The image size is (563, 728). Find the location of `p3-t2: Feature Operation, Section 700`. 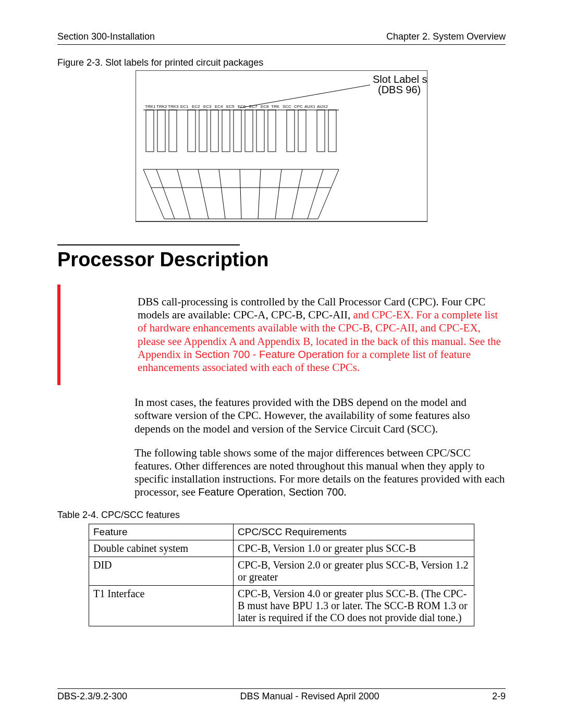

p3-t2: Feature Operation, Section 700 is located at coordinates (271, 492).